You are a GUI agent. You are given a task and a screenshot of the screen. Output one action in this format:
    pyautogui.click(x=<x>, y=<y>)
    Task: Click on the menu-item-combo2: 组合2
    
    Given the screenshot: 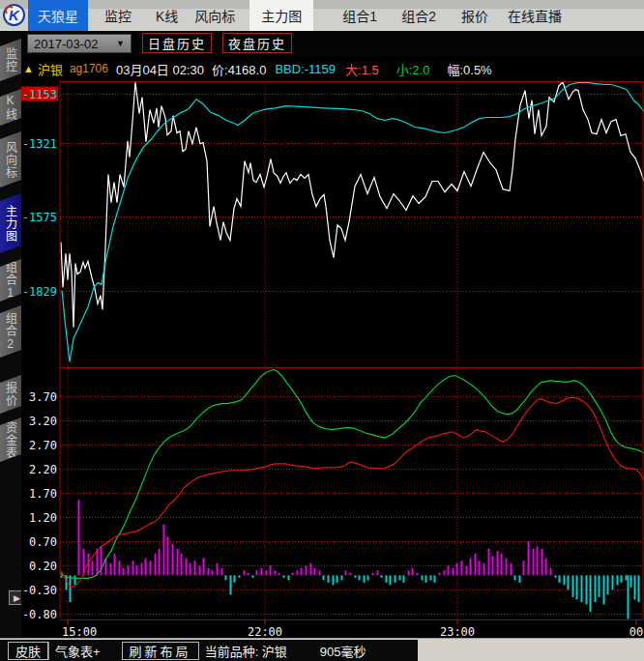 What is the action you would take?
    pyautogui.click(x=419, y=15)
    